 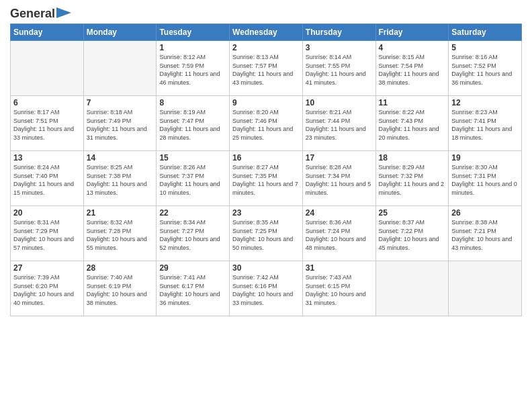 I want to click on day-info: Sunrise: 7:43 AM Sunset: 6:15 PM Dayligh…, so click(x=339, y=290).